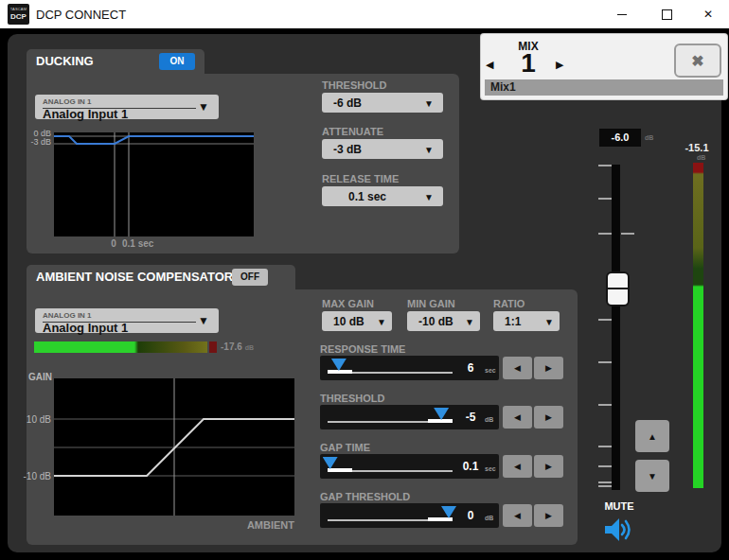  Describe the element at coordinates (549, 417) in the screenshot. I see `anc-threshold-increase-button: ▶` at that location.